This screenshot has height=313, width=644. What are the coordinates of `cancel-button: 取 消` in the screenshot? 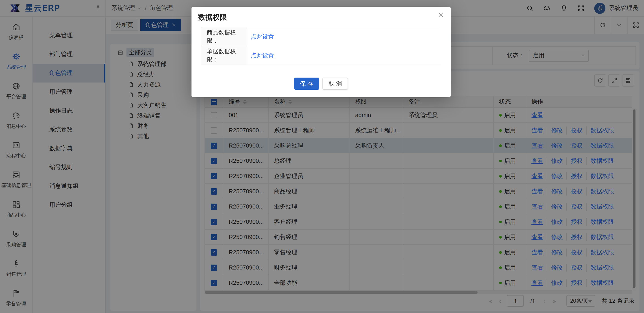 It's located at (335, 84).